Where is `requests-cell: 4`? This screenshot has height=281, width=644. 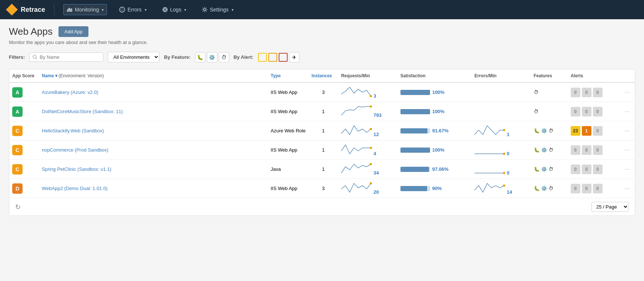
requests-cell: 4 is located at coordinates (368, 150).